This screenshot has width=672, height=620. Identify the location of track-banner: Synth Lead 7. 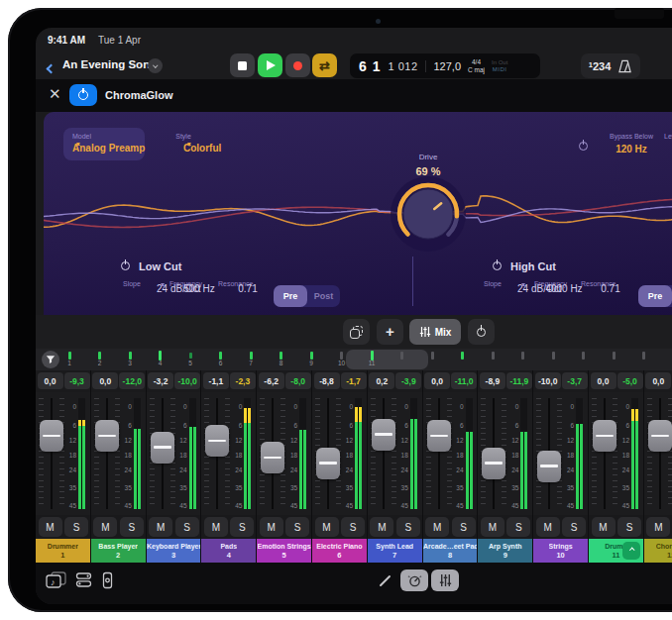
(394, 551).